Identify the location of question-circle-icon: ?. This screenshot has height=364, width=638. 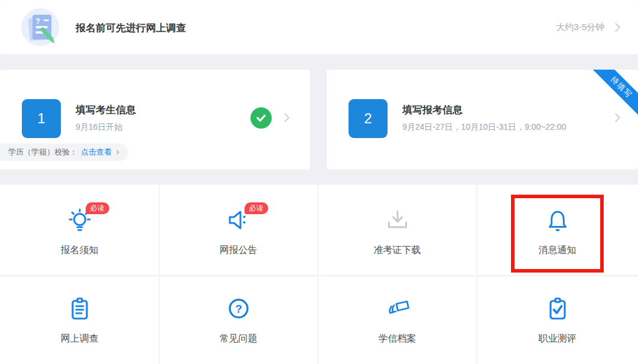
(239, 309).